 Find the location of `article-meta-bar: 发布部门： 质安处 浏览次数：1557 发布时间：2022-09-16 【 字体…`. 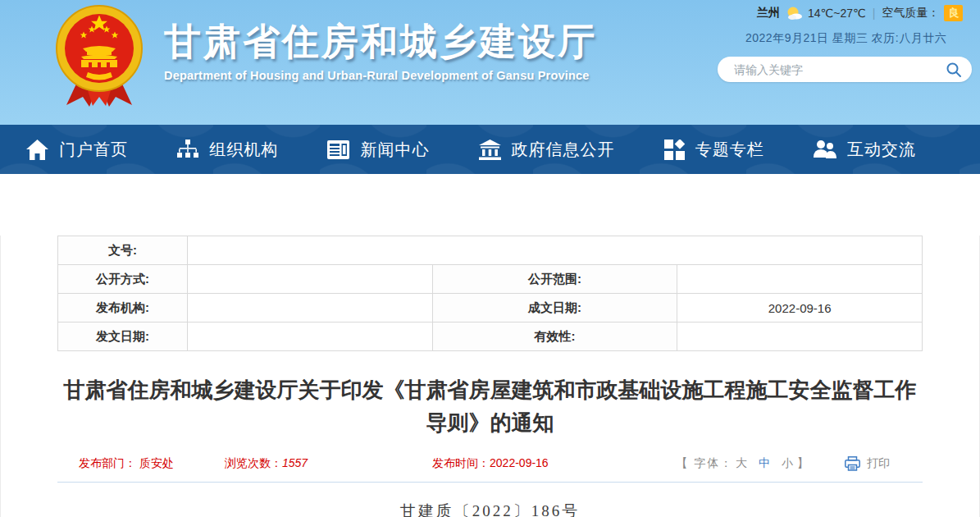

article-meta-bar: 发布部门： 质安处 浏览次数：1557 发布时间：2022-09-16 【 字体… is located at coordinates (490, 469).